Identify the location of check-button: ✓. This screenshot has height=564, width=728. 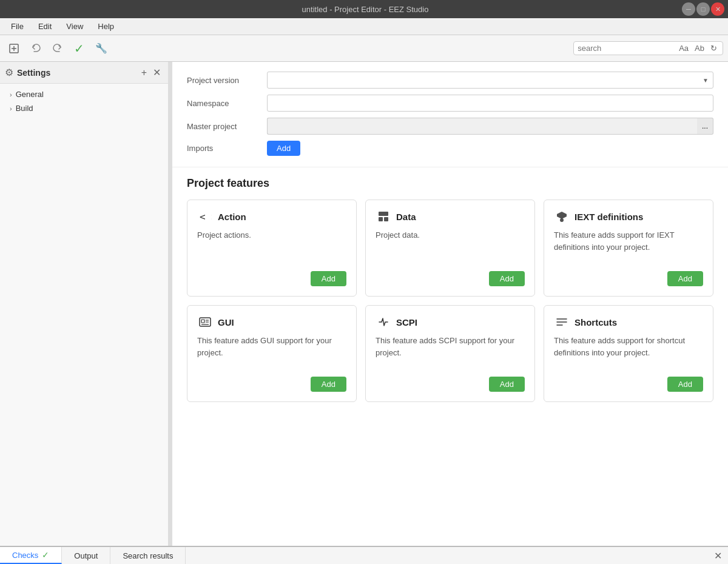
(79, 49).